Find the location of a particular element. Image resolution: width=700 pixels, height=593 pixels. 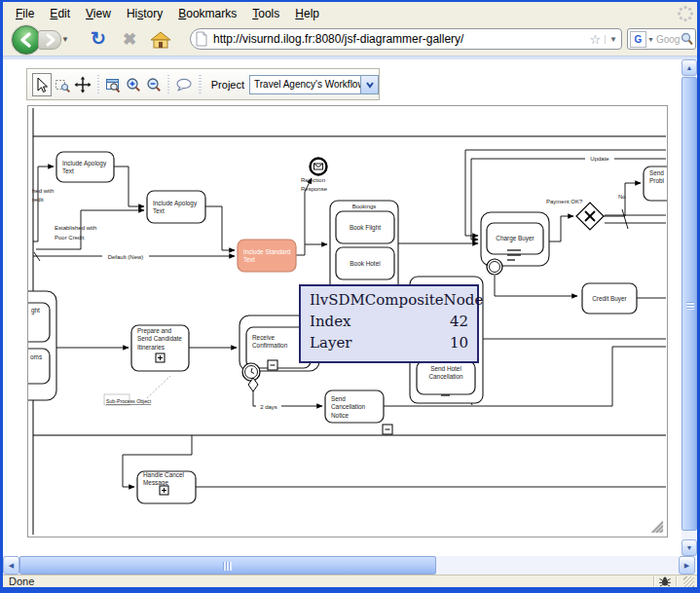

menu-history: History is located at coordinates (144, 14).